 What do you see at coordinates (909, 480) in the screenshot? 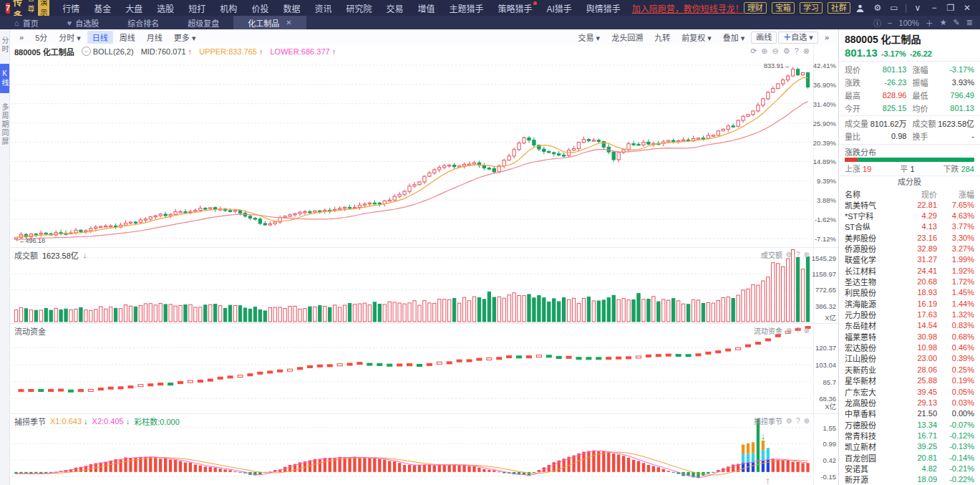
I see `stock-row: 新开源18.09-0.22%` at bounding box center [909, 480].